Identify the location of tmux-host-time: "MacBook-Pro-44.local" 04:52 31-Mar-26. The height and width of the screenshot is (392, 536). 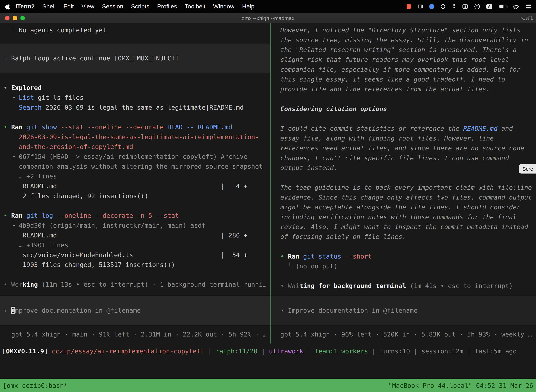
(461, 385).